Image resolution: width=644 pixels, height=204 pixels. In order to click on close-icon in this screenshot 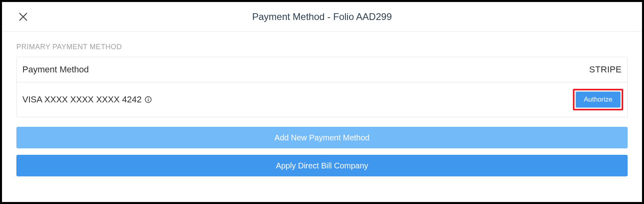, I will do `click(23, 17)`.